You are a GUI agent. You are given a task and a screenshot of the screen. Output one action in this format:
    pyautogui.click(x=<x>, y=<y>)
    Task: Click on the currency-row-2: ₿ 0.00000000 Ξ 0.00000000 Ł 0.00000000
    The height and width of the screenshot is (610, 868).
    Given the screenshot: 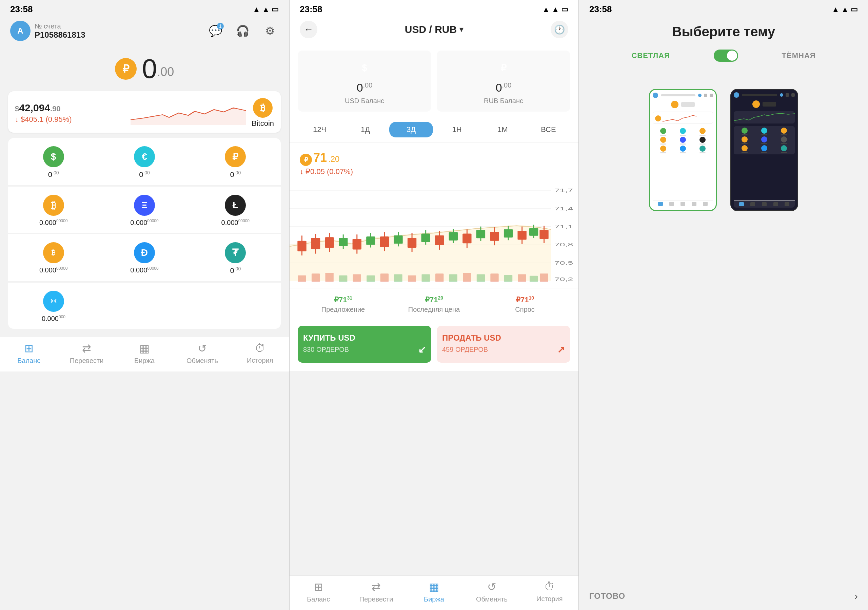 What is the action you would take?
    pyautogui.click(x=144, y=210)
    